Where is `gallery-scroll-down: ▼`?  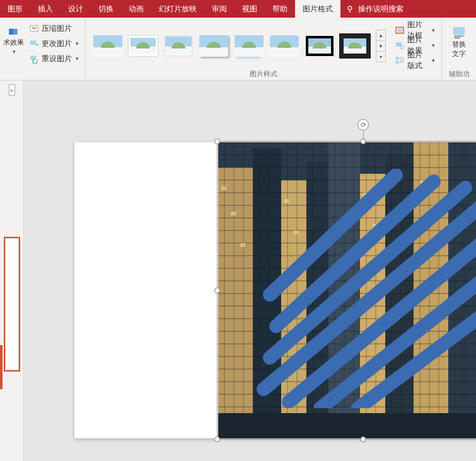
gallery-scroll-down: ▼ is located at coordinates (381, 47).